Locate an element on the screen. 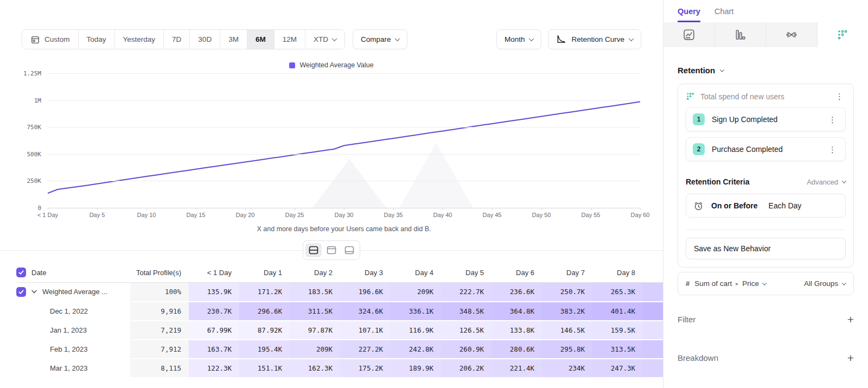  retention-value-cell: 242.8K is located at coordinates (416, 349).